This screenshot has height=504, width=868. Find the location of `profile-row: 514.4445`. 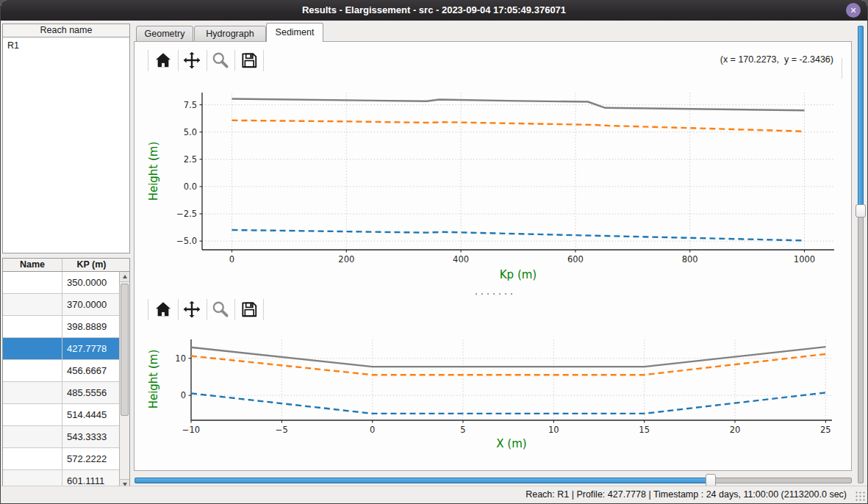

profile-row: 514.4445 is located at coordinates (62, 415).